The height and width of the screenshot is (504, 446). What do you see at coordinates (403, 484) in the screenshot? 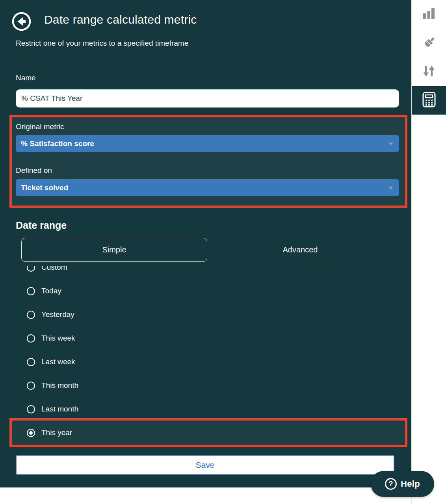
I see `help-button: ? Help` at bounding box center [403, 484].